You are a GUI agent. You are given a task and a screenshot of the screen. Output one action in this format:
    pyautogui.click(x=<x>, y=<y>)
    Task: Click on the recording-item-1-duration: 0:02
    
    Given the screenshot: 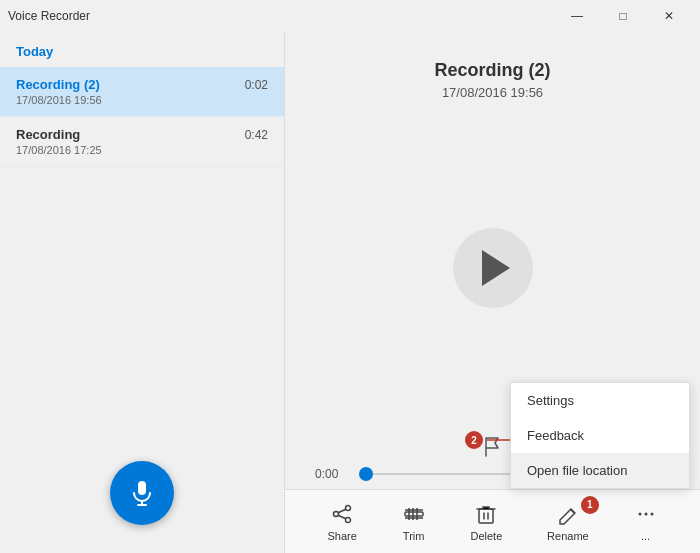 What is the action you would take?
    pyautogui.click(x=256, y=85)
    